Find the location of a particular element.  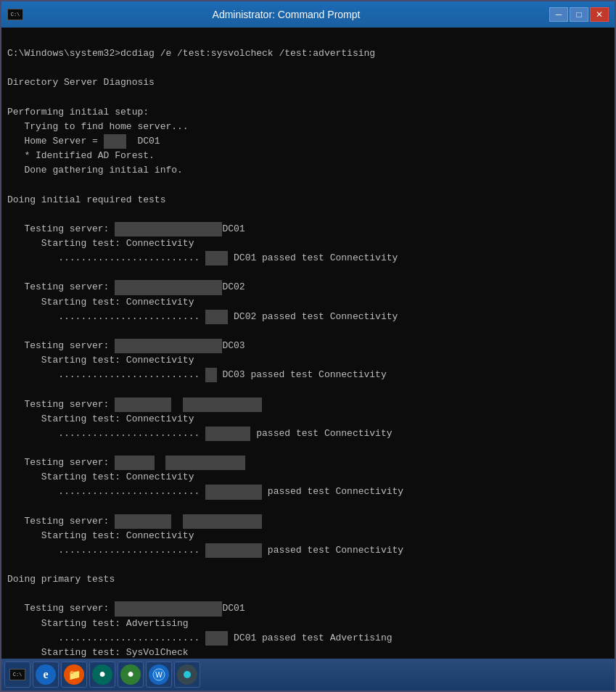

output-line: Performing initial setup: is located at coordinates (78, 112).